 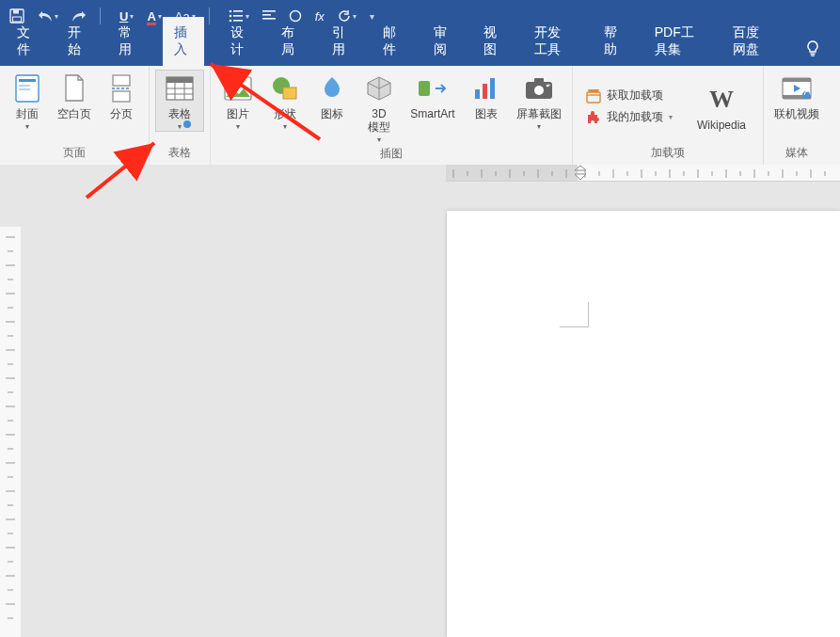 What do you see at coordinates (668, 152) in the screenshot?
I see `group-addins-label: 加载项` at bounding box center [668, 152].